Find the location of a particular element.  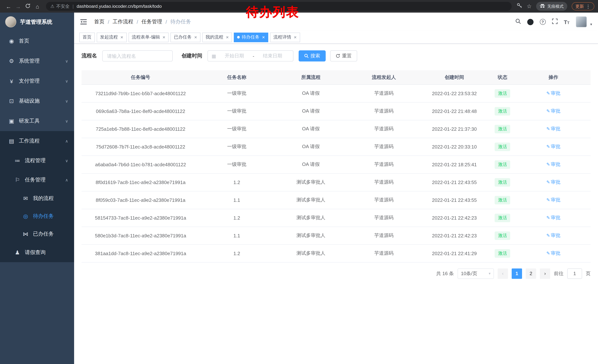

chevron-down-icon: ∨ is located at coordinates (67, 161).